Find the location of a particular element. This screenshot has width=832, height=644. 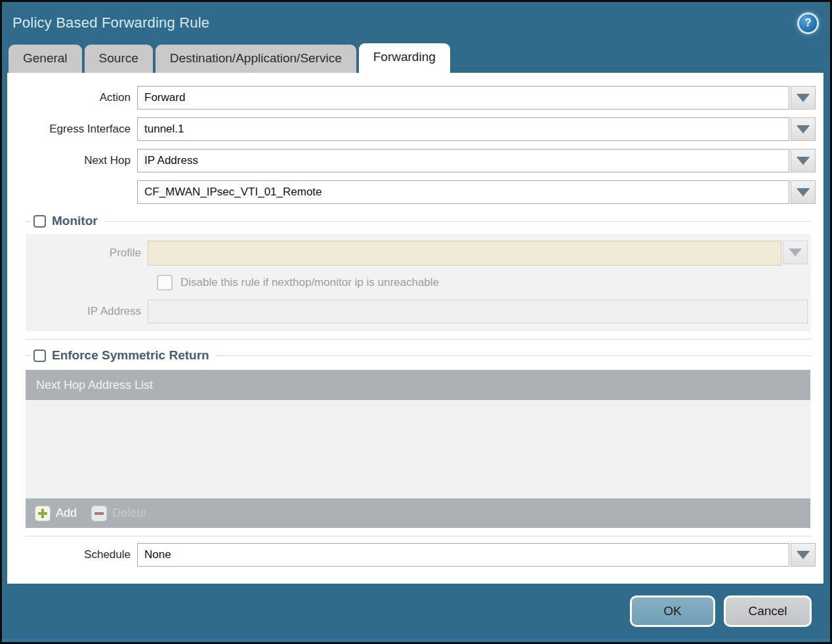

delete-button: Delete is located at coordinates (119, 513).